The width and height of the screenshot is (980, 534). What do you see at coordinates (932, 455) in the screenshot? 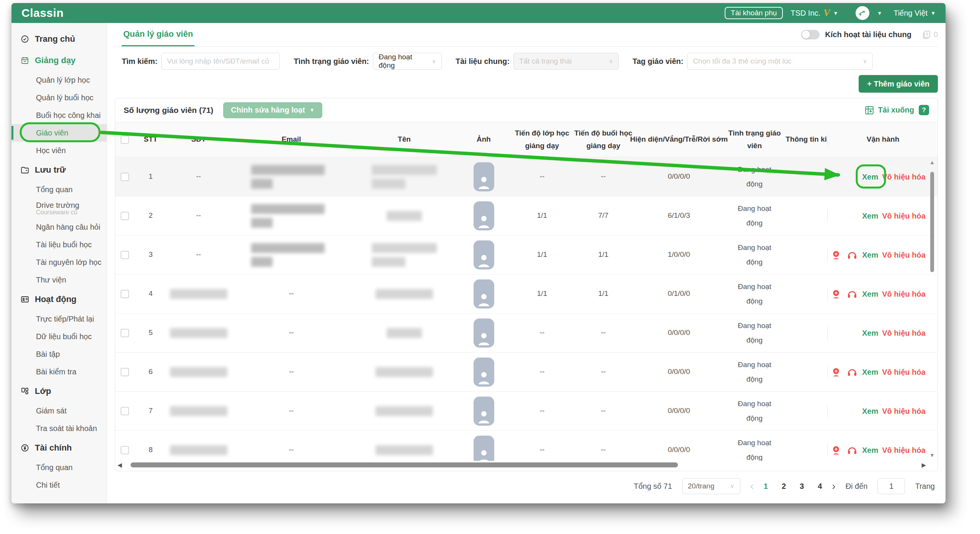
I see `scroll-down-icon: ▼` at bounding box center [932, 455].